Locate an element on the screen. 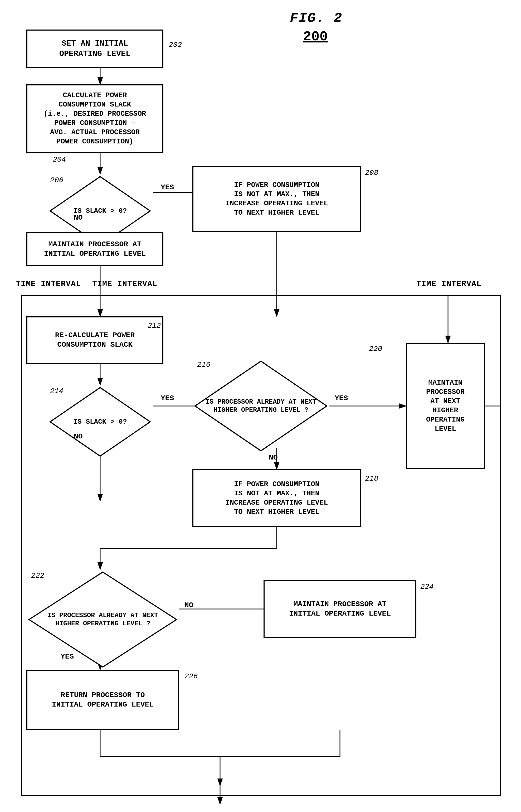 The height and width of the screenshot is (812, 521). diamond-216: IS PROCESSOR ALREADY AT NEXT HIGHER OPER… is located at coordinates (261, 406).